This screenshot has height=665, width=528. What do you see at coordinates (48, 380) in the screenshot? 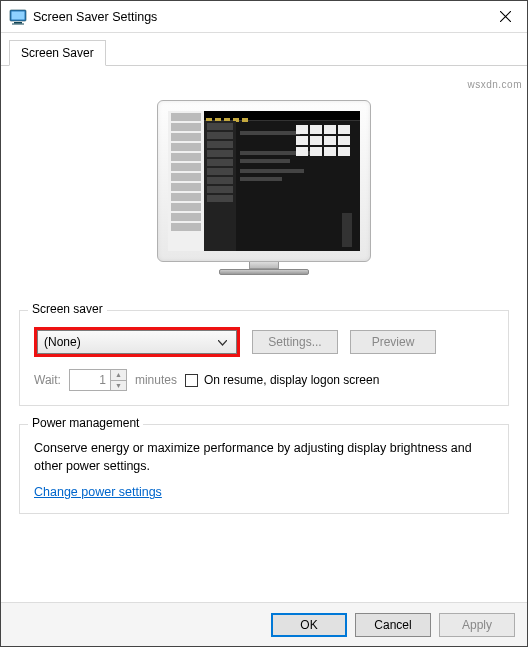
I see `wait-label: Wait:` at bounding box center [48, 380].